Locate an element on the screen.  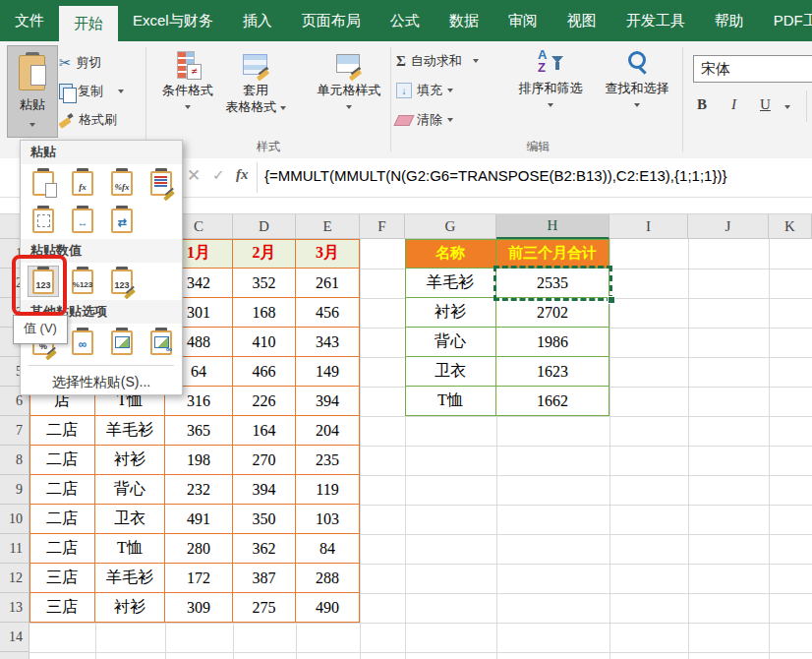
paste-keep-source-formatting-icon is located at coordinates (161, 183).